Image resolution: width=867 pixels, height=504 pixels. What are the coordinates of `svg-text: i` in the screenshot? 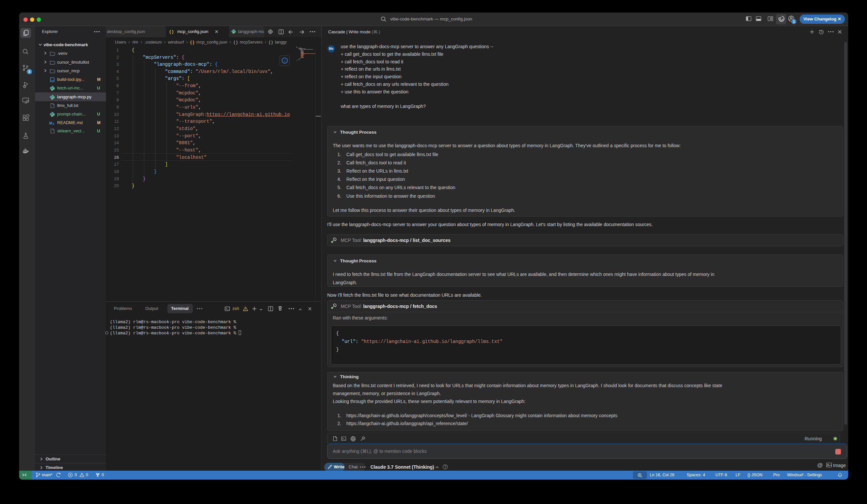 It's located at (285, 61).